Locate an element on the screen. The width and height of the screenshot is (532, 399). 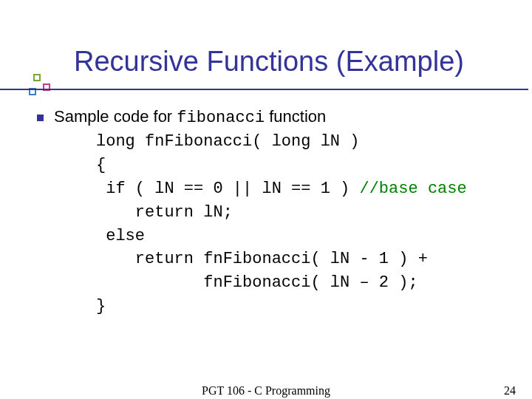
title-underline is located at coordinates (265, 89).